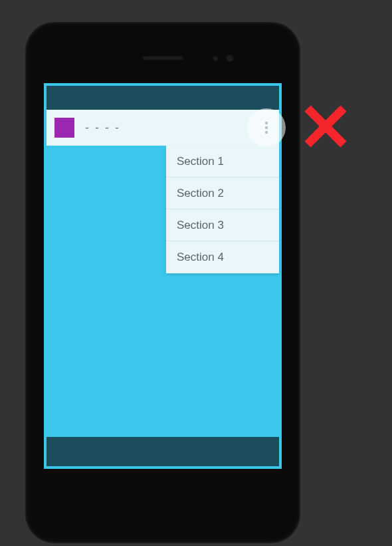 This screenshot has height=546, width=392. Describe the element at coordinates (64, 128) in the screenshot. I see `app-icon` at that location.